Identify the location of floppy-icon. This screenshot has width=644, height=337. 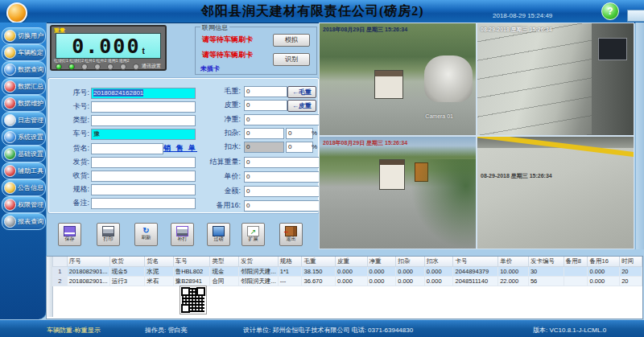
(69, 232).